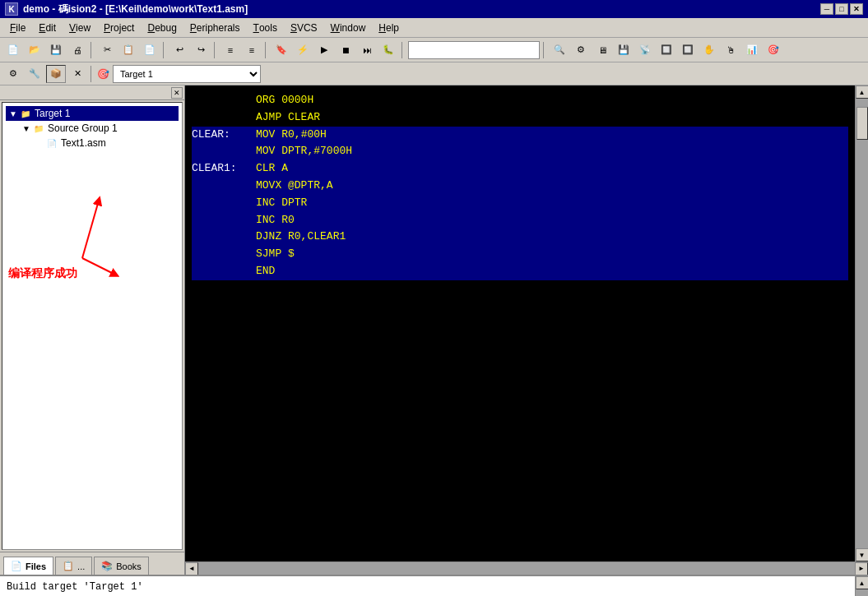  What do you see at coordinates (861, 324) in the screenshot?
I see `vertical-scrollbar: ▲ ▼` at bounding box center [861, 324].